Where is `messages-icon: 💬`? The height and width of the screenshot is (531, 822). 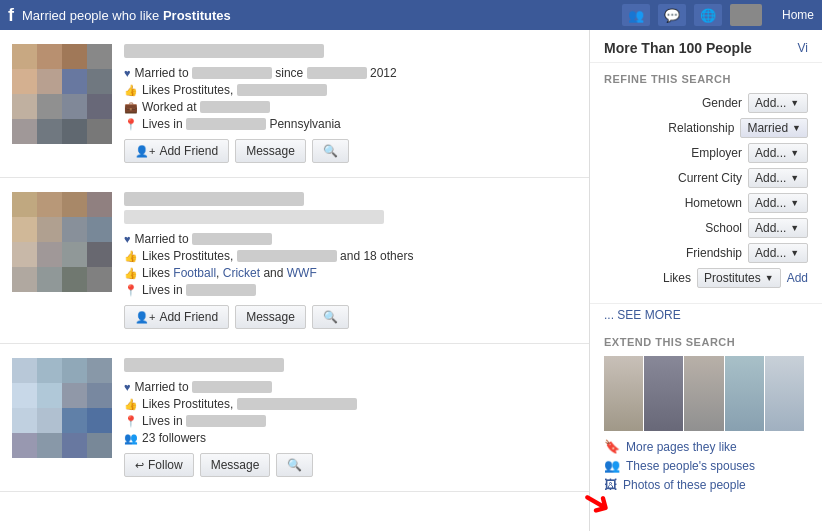
messages-icon: 💬 is located at coordinates (672, 15).